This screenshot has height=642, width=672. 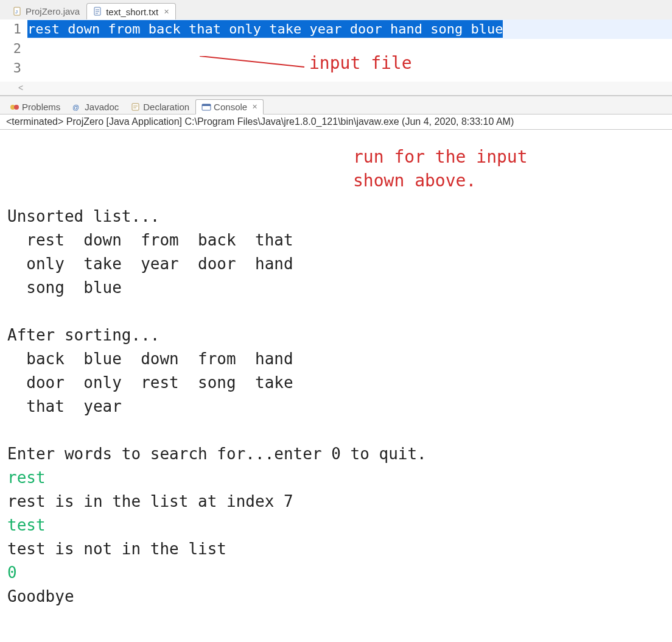 What do you see at coordinates (12, 573) in the screenshot?
I see `console-user-input: 0` at bounding box center [12, 573].